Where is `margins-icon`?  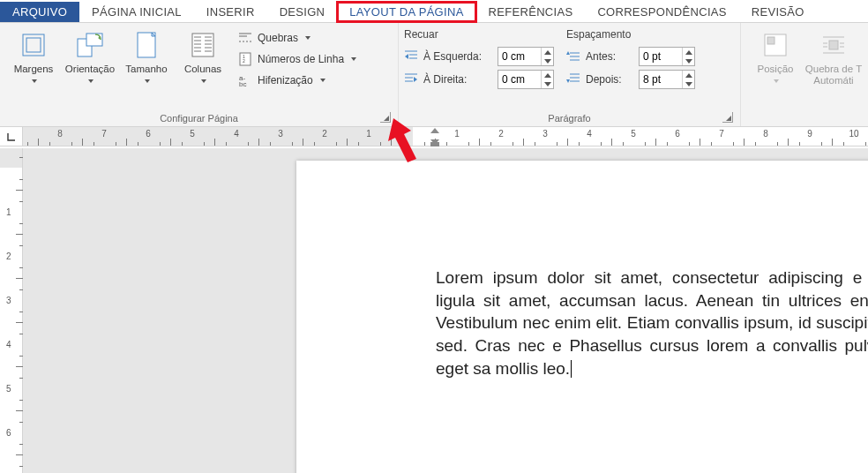
margins-icon is located at coordinates (34, 45).